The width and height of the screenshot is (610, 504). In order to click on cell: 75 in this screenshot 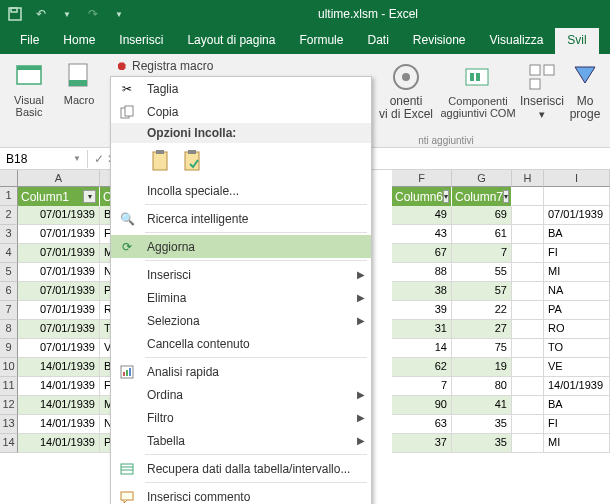, I will do `click(482, 348)`.